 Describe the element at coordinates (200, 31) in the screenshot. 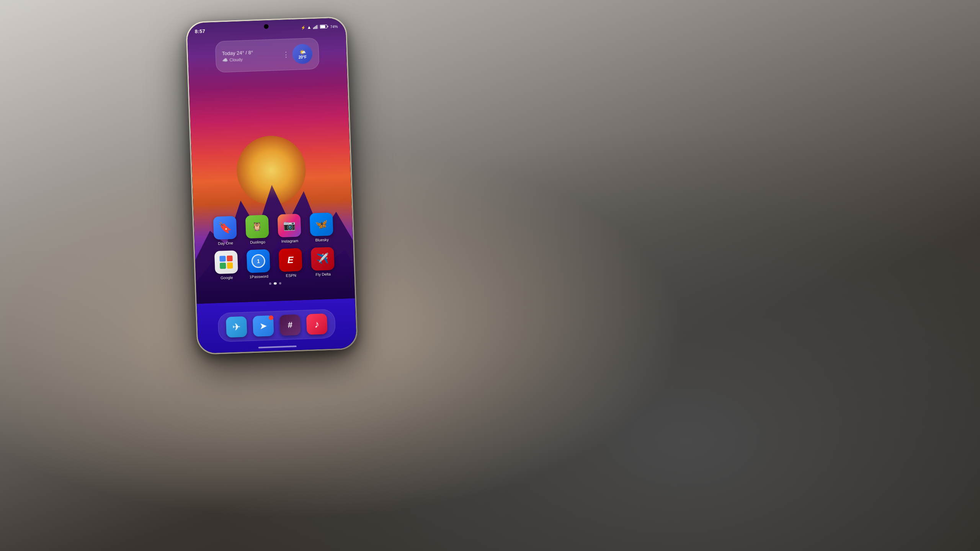

I see `status-time: 8:57` at that location.